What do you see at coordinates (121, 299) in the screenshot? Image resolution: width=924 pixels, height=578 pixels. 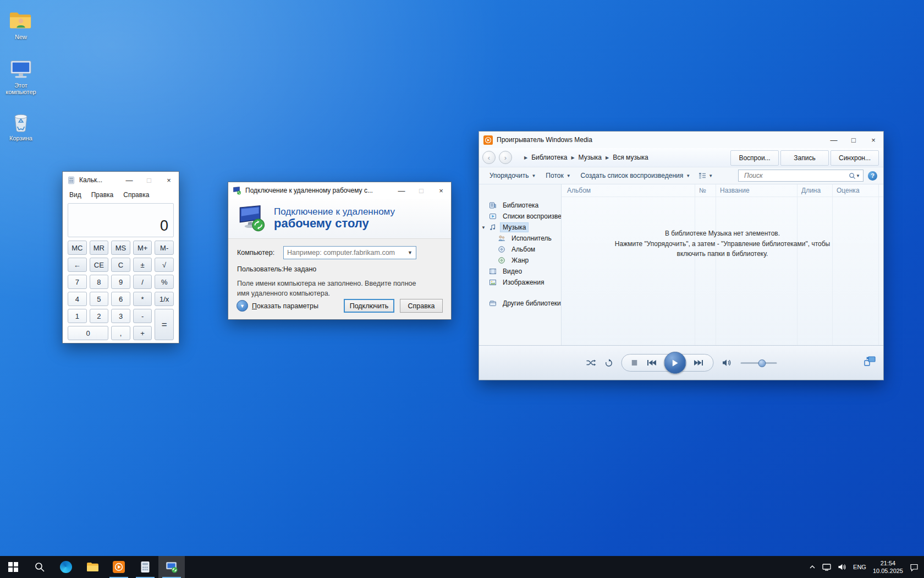 I see `calc-key: 6` at bounding box center [121, 299].